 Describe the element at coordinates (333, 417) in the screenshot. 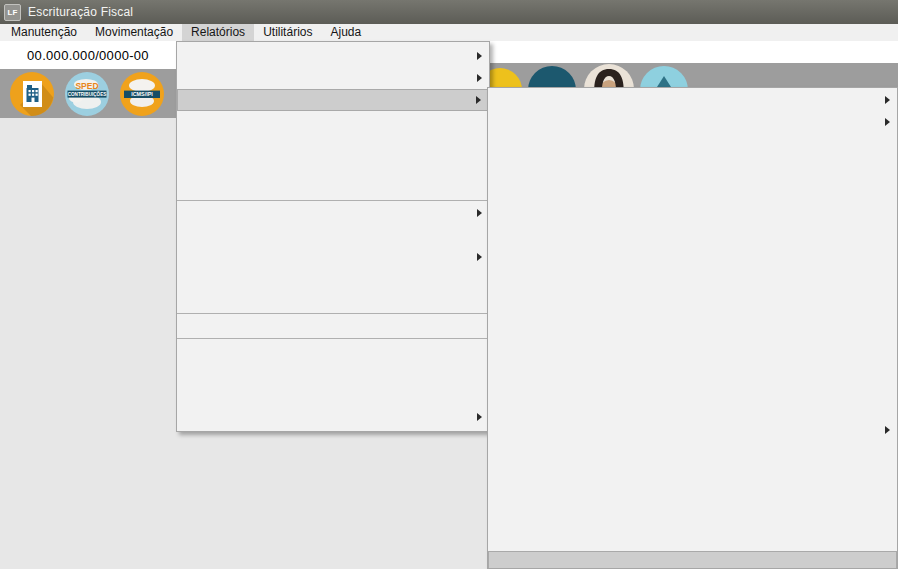

I see `menu-item: Gerador de Relatórios (Nova Versão)` at that location.